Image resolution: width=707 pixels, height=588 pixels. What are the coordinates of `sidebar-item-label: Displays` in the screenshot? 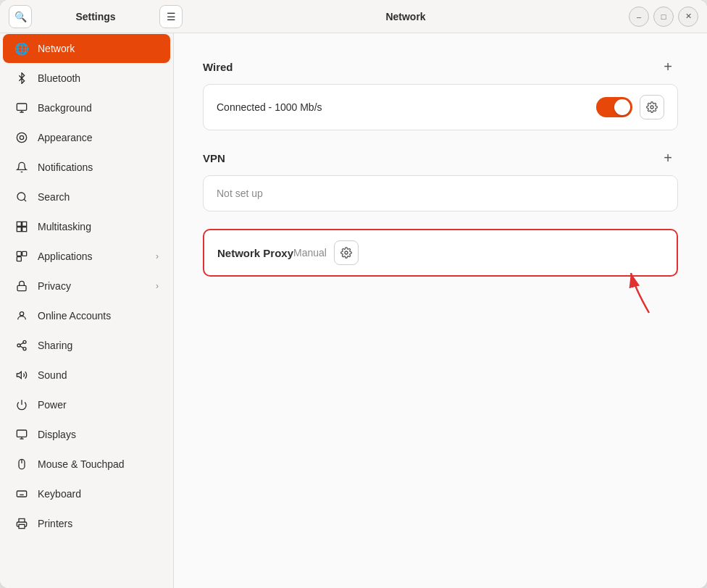 It's located at (57, 434).